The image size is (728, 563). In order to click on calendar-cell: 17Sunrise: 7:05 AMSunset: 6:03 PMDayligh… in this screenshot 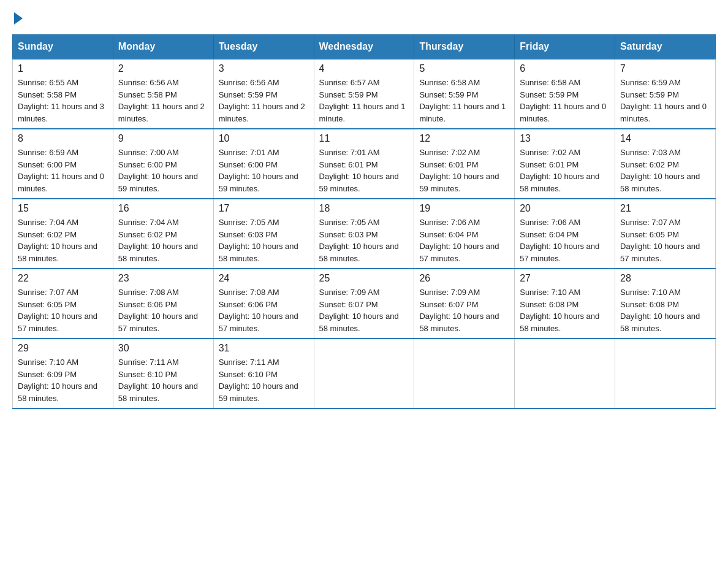, I will do `click(264, 234)`.